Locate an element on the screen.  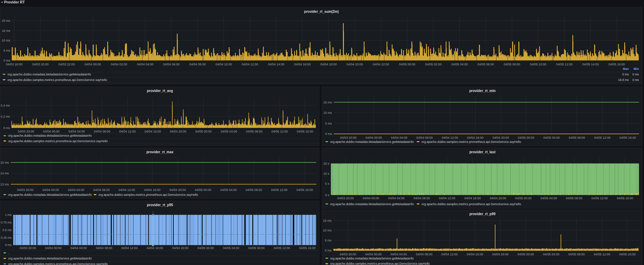
svg-text: provider_rt_sum(2m) is located at coordinates (321, 12).